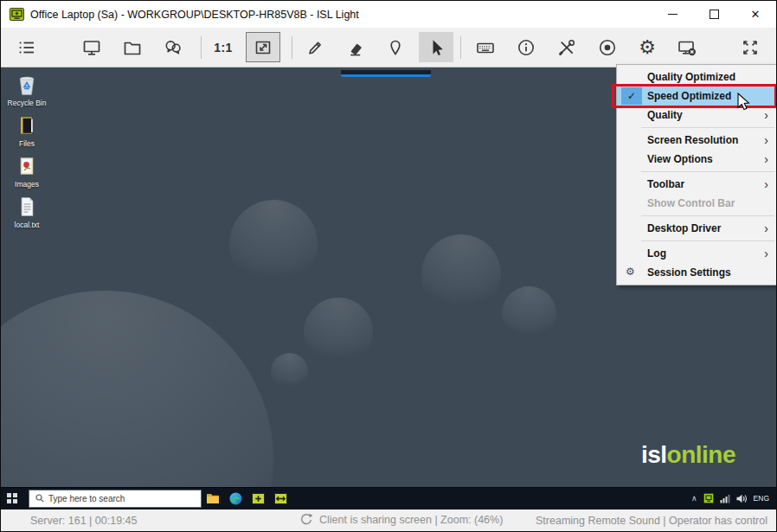 This screenshot has width=777, height=532. Describe the element at coordinates (485, 48) in the screenshot. I see `keyboard-icon` at that location.